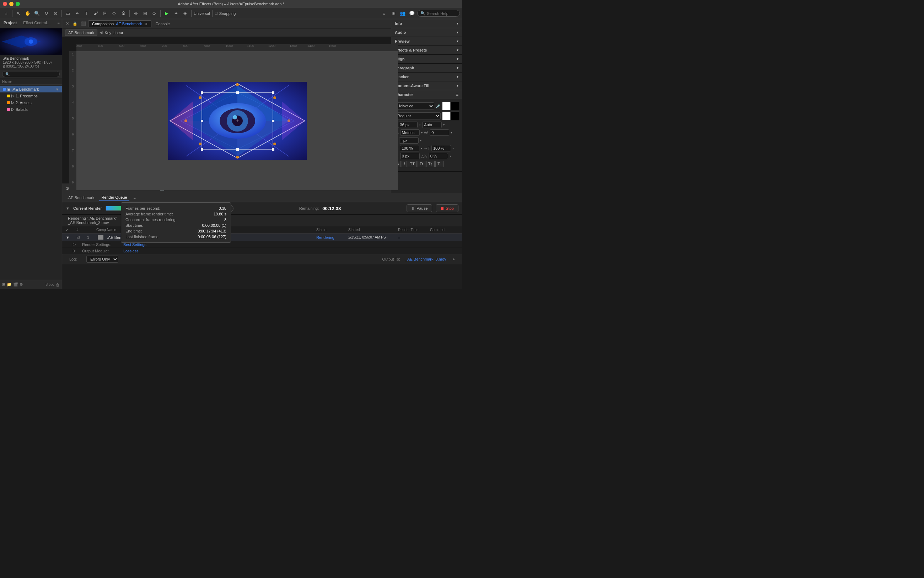 This screenshot has height=578, width=924. I want to click on effects-presets-header: Effects & Presets ▾, so click(426, 50).